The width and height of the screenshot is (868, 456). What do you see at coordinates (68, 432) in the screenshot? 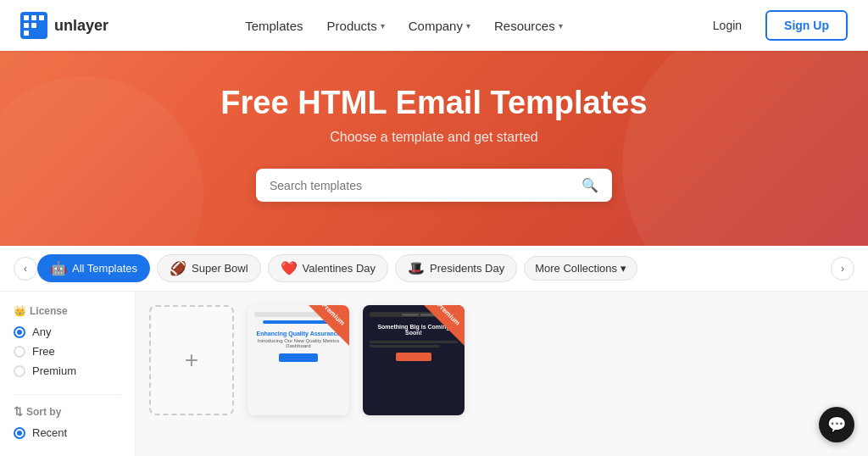
I see `sort-radio-group: Recent` at bounding box center [68, 432].